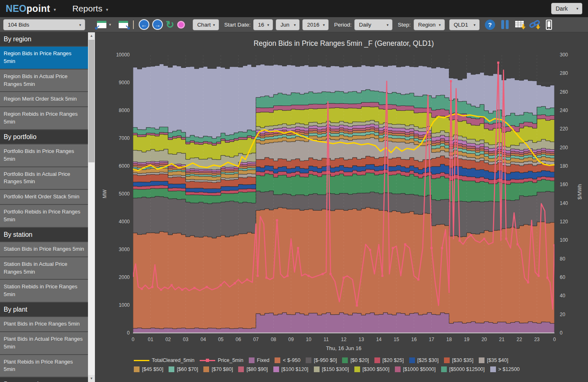  What do you see at coordinates (183, 369) in the screenshot?
I see `legend-item: [$60 $70]` at bounding box center [183, 369].